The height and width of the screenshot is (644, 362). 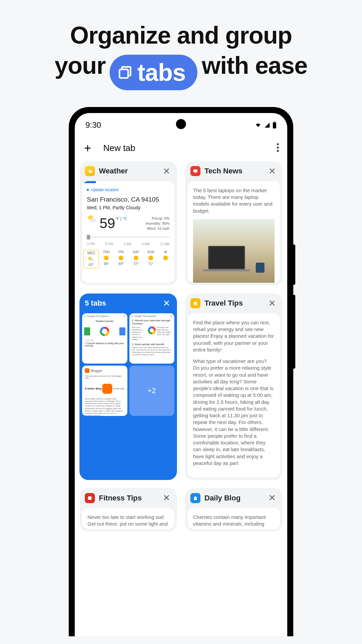 What do you see at coordinates (255, 65) in the screenshot?
I see `hero-line-2-post: with ease` at bounding box center [255, 65].